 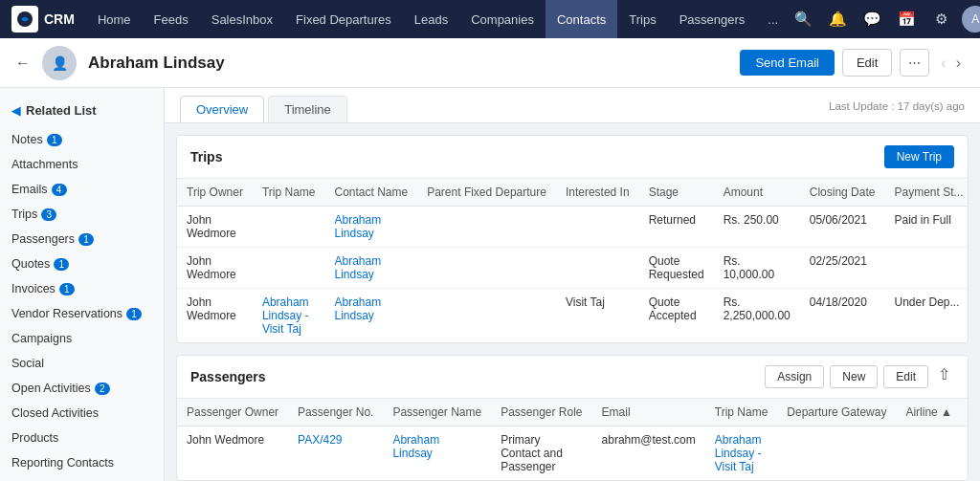 What do you see at coordinates (649, 453) in the screenshot?
I see `passenger-email-1: abrahm@test.com` at bounding box center [649, 453].